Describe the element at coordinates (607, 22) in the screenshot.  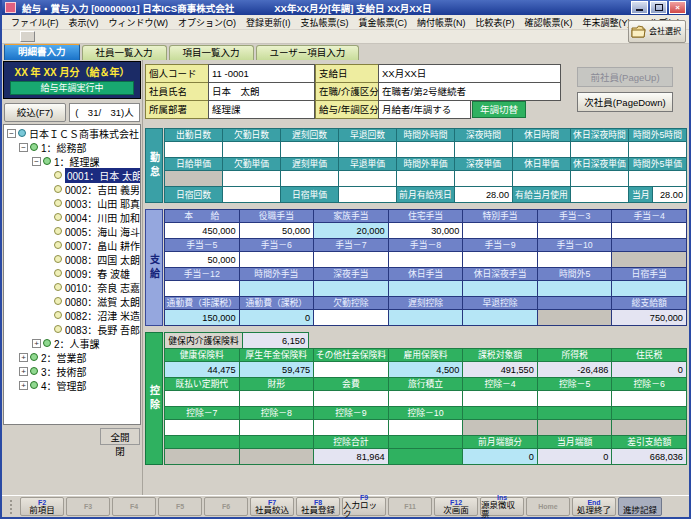
I see `menu-item: 年末調整(Y)` at that location.